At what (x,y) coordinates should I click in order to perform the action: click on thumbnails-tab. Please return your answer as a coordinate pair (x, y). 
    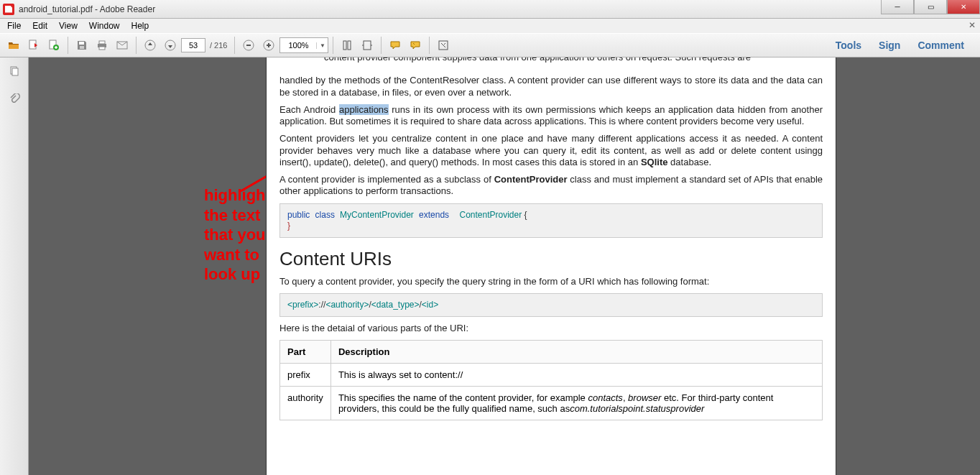
    Looking at the image, I should click on (14, 72).